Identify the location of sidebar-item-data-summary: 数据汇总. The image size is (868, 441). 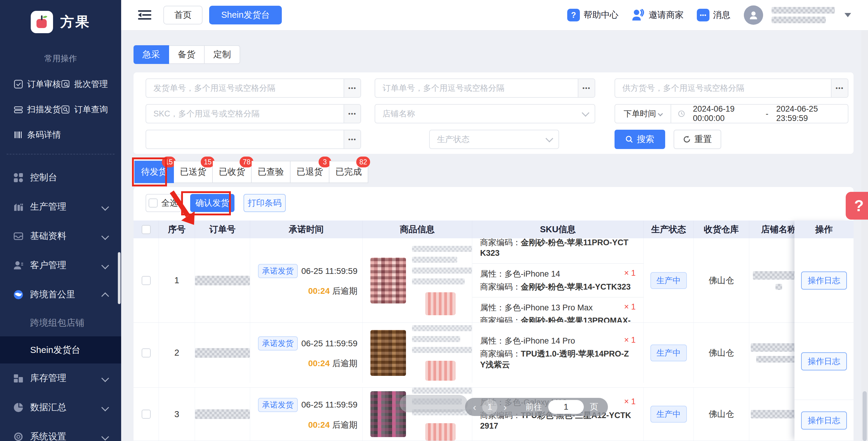
(61, 407).